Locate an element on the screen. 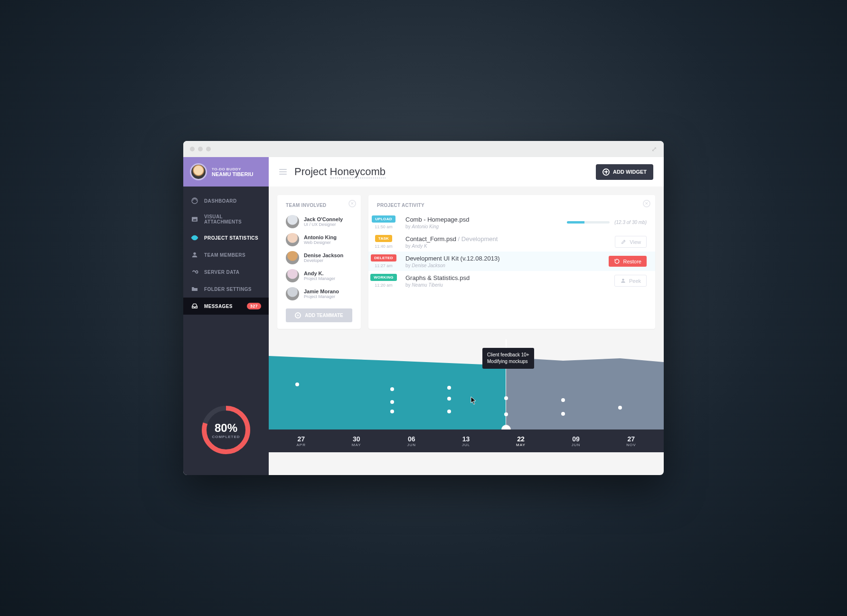 The width and height of the screenshot is (847, 616). completion-label: COMPLETED is located at coordinates (226, 437).